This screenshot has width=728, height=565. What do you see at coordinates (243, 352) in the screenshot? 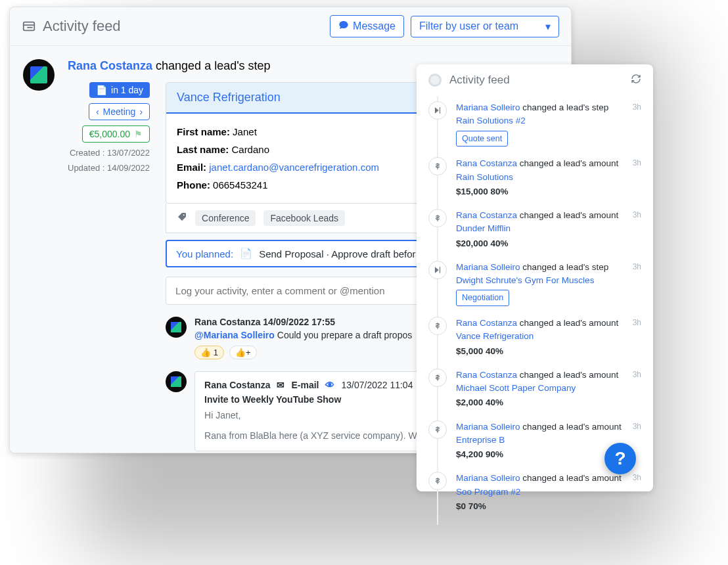
I see `add-reaction-button: 👍+` at bounding box center [243, 352].